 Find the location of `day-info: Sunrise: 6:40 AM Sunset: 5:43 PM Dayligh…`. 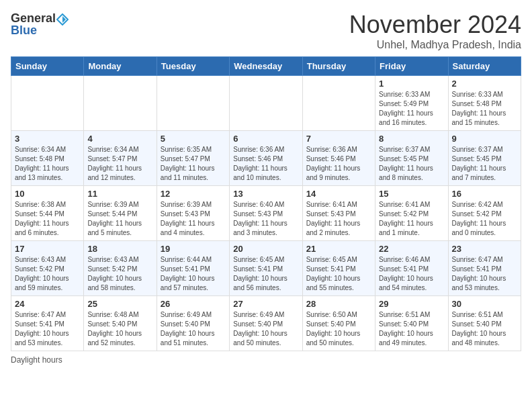

day-info: Sunrise: 6:40 AM Sunset: 5:43 PM Dayligh… is located at coordinates (266, 219).